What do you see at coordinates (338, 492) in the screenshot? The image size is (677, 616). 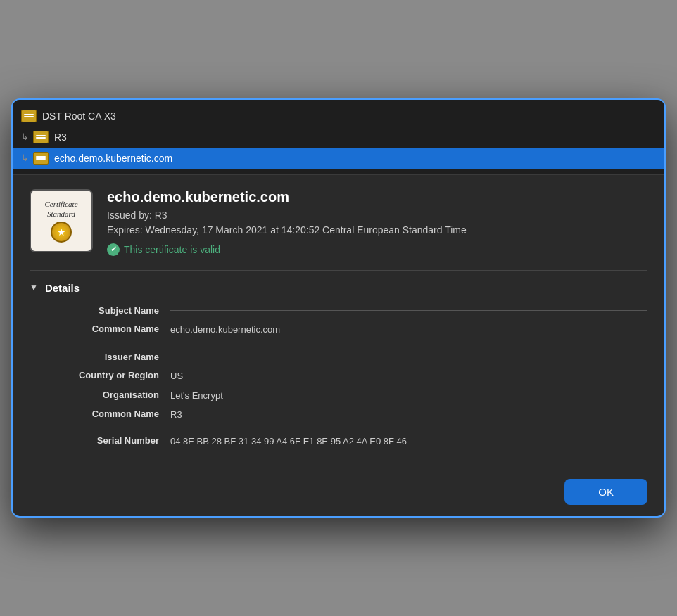 I see `dialog-footer: OK` at bounding box center [338, 492].